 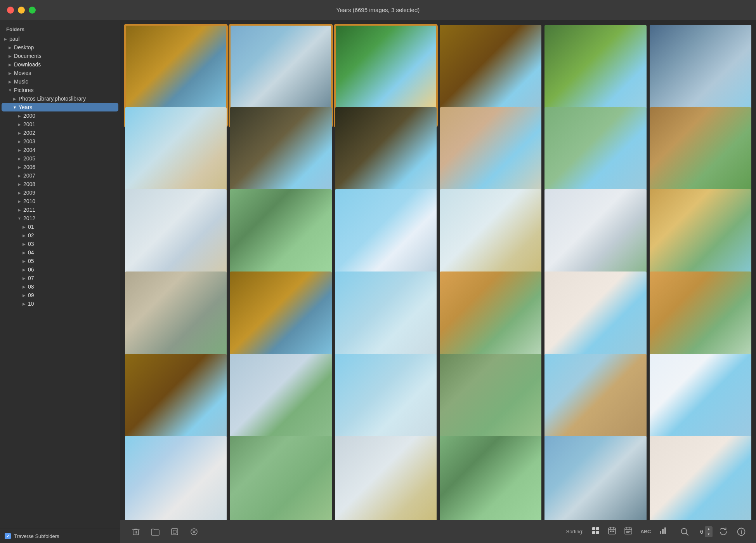 I want to click on size-value: 6, so click(x=699, y=531).